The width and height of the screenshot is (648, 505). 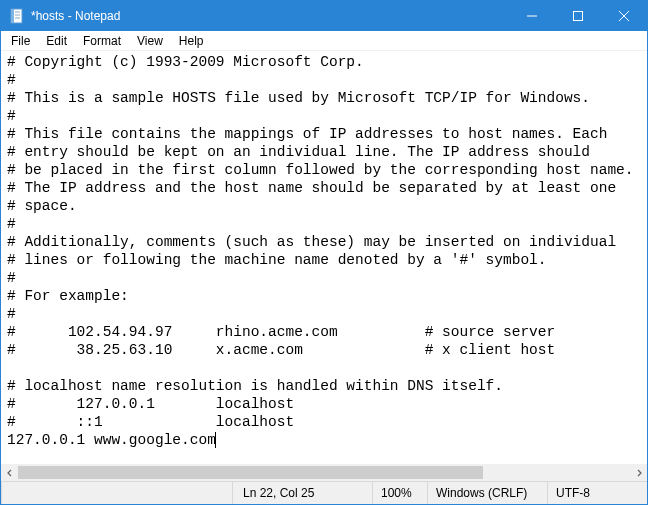 I want to click on menubar: File Edit Format View Help, so click(x=324, y=41).